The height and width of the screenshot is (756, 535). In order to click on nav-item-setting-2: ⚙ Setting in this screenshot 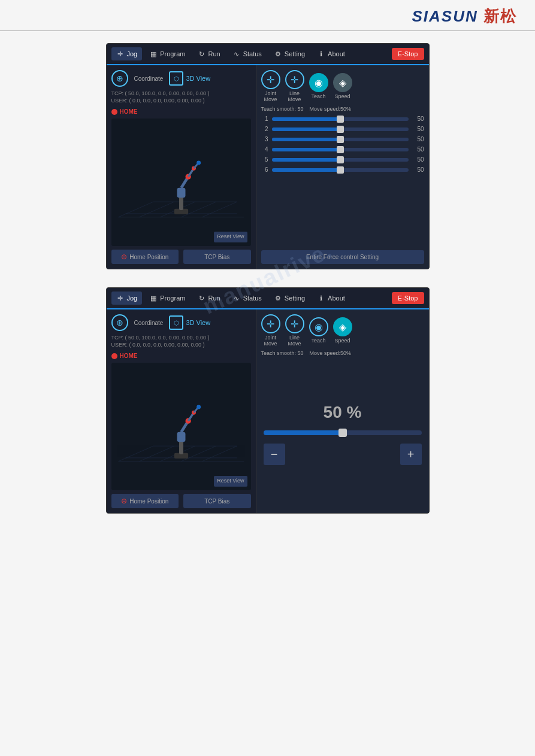, I will do `click(289, 298)`.